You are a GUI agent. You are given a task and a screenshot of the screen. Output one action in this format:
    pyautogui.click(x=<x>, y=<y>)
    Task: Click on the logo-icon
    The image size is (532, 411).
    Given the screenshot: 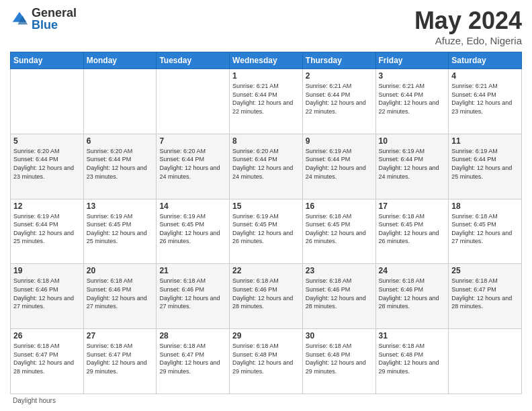 What is the action you would take?
    pyautogui.click(x=19, y=19)
    